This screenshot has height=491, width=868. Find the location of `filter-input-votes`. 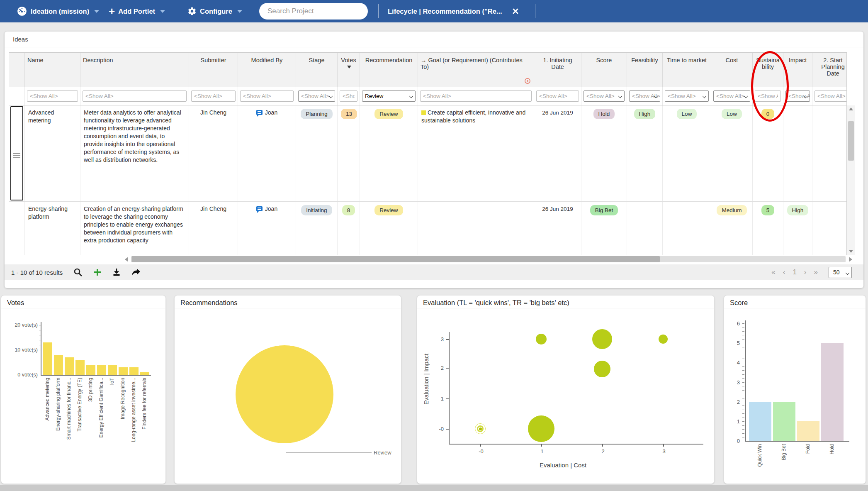

filter-input-votes is located at coordinates (348, 96).